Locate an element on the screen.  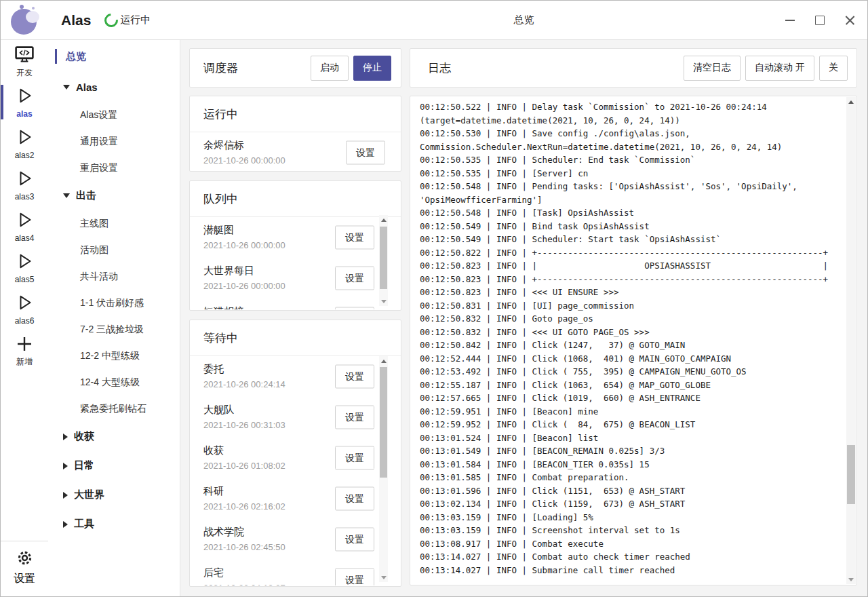
nav-menu: 总览 AlasAlas设置通用设置重启设置出击主线图活动图共斗活动1-1 伏击刷… is located at coordinates (114, 317).